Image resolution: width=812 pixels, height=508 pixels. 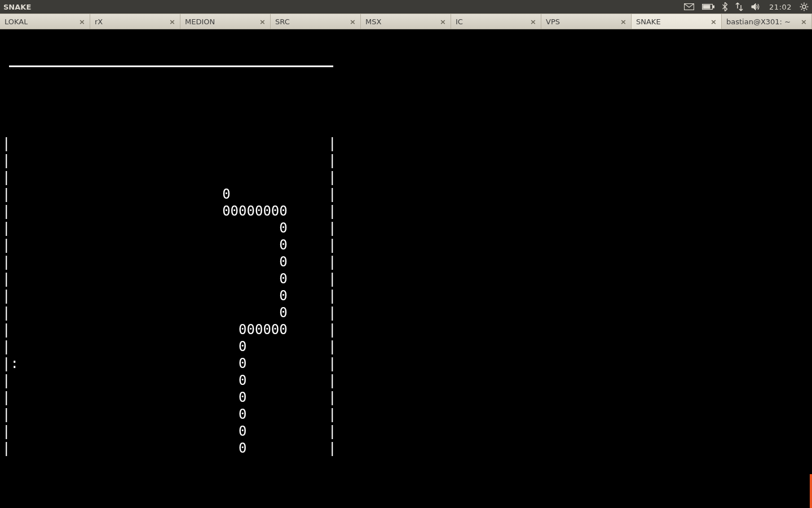 What do you see at coordinates (171, 67) in the screenshot?
I see `game-top-border` at bounding box center [171, 67].